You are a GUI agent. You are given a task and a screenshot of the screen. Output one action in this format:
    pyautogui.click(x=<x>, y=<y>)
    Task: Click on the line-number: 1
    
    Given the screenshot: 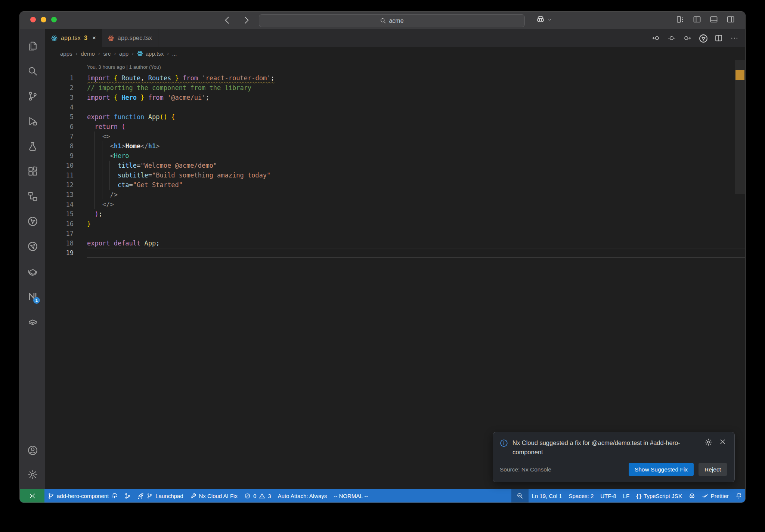 What is the action you would take?
    pyautogui.click(x=59, y=78)
    